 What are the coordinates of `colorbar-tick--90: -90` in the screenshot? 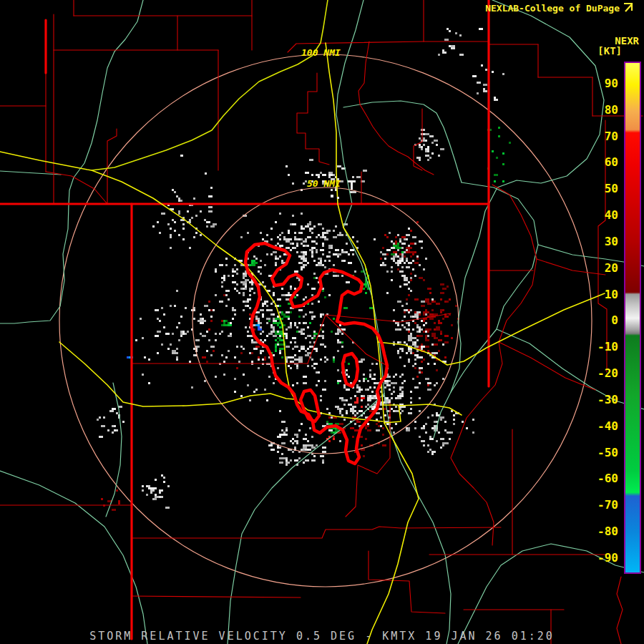 It's located at (600, 558).